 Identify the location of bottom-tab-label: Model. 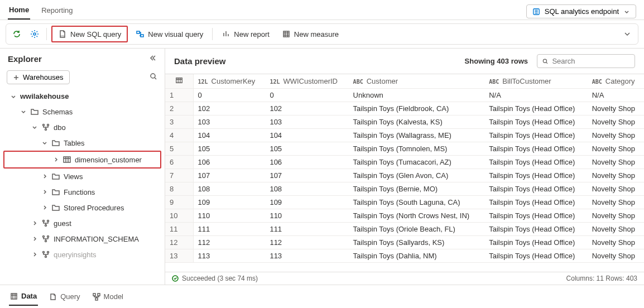
(114, 297).